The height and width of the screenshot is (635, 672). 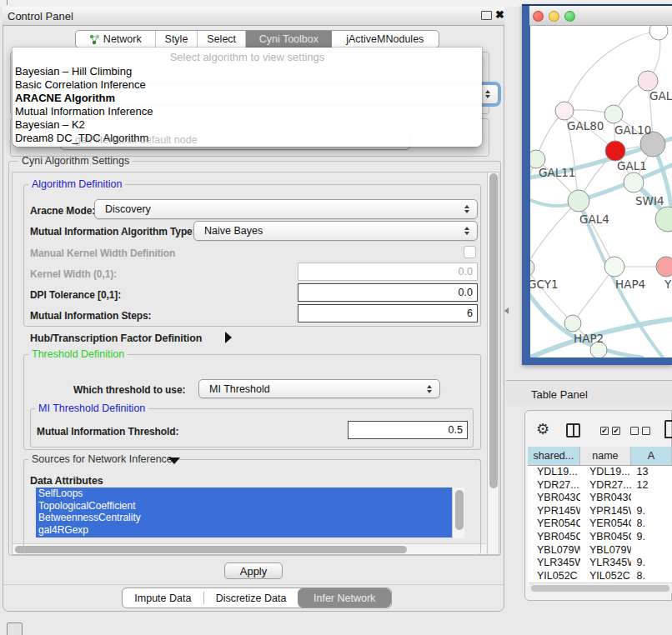 I want to click on minimized-panel-icon, so click(x=15, y=628).